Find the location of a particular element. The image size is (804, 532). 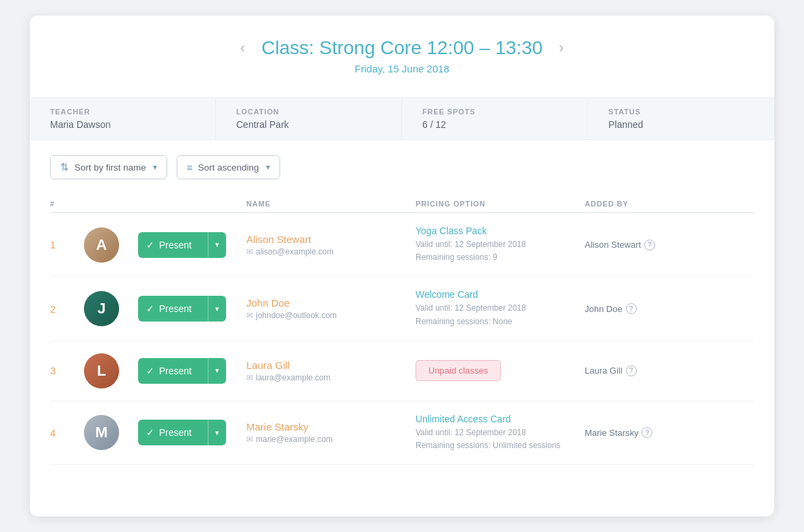

sort-order-label: Sort ascending is located at coordinates (229, 168).